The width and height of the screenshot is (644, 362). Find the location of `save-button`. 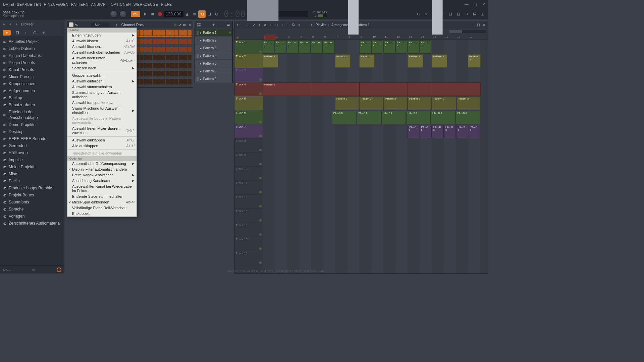

save-button is located at coordinates (459, 14).